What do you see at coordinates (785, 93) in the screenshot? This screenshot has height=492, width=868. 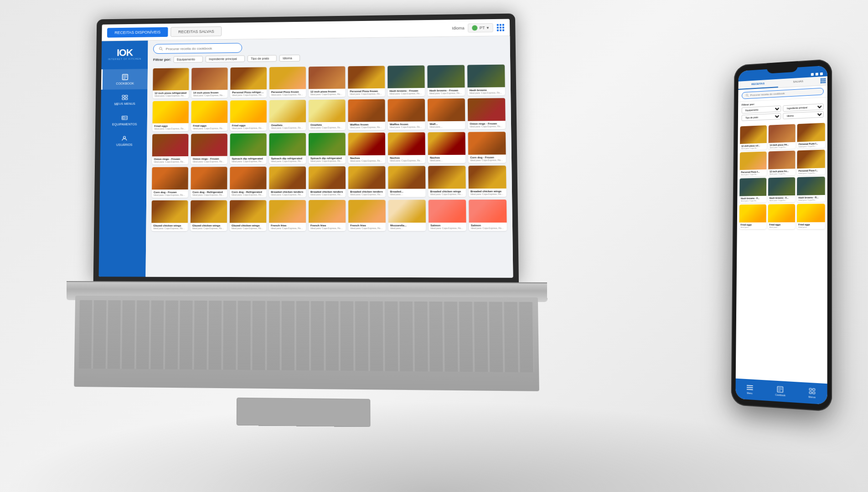 I see `phone-search-input` at bounding box center [785, 93].